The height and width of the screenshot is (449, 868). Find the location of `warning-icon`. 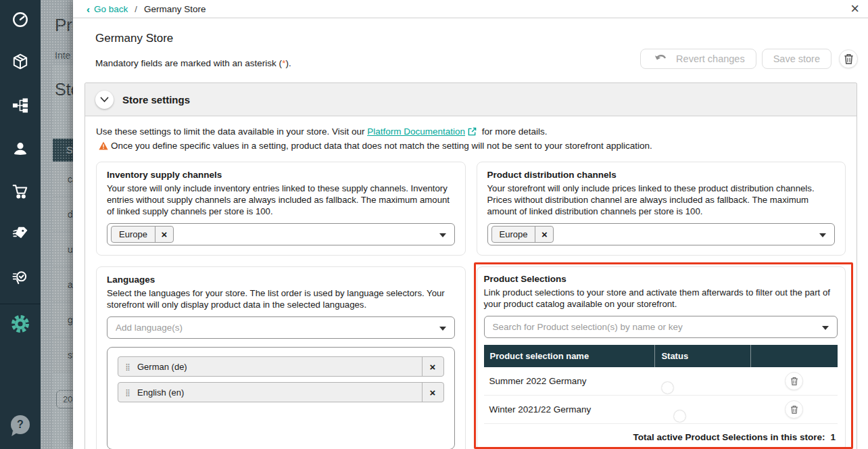

warning-icon is located at coordinates (103, 147).